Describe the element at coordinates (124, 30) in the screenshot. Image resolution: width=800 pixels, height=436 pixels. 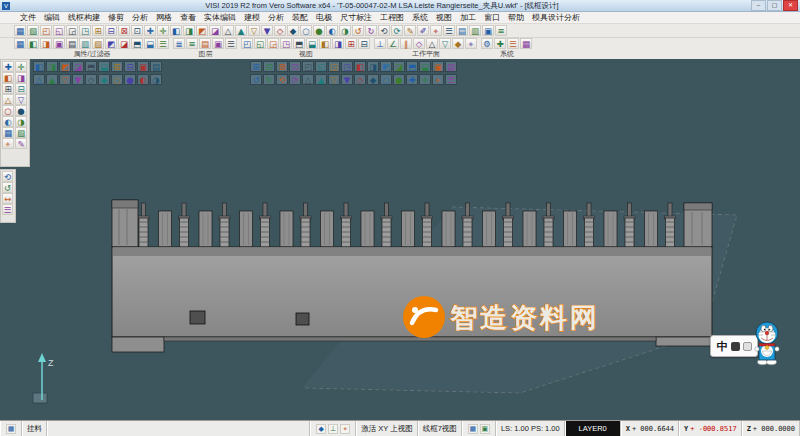
I see `tool-icon: ⊠` at that location.